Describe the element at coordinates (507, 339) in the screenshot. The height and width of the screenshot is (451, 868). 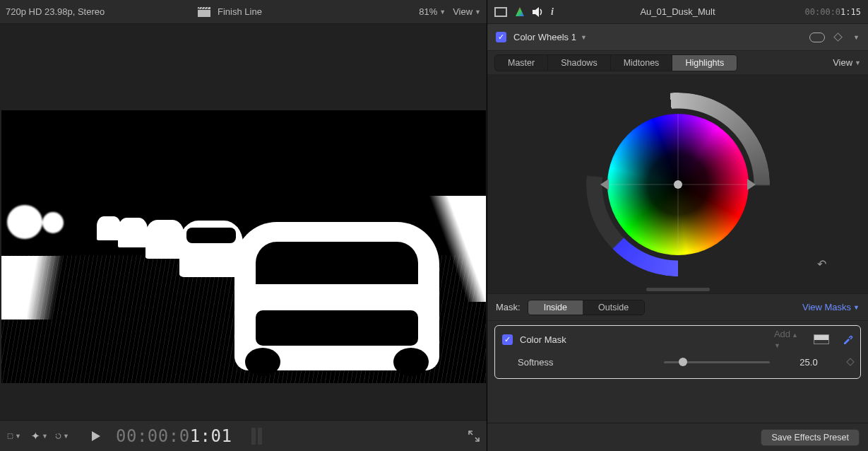
I see `color-mask-enable-checkbox: ✓` at that location.